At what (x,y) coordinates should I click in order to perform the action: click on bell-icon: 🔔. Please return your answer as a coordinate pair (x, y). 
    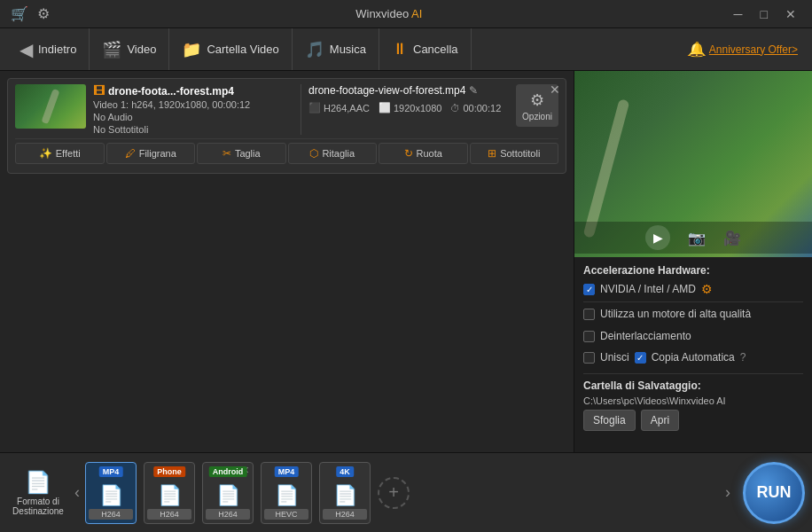
    Looking at the image, I should click on (697, 50).